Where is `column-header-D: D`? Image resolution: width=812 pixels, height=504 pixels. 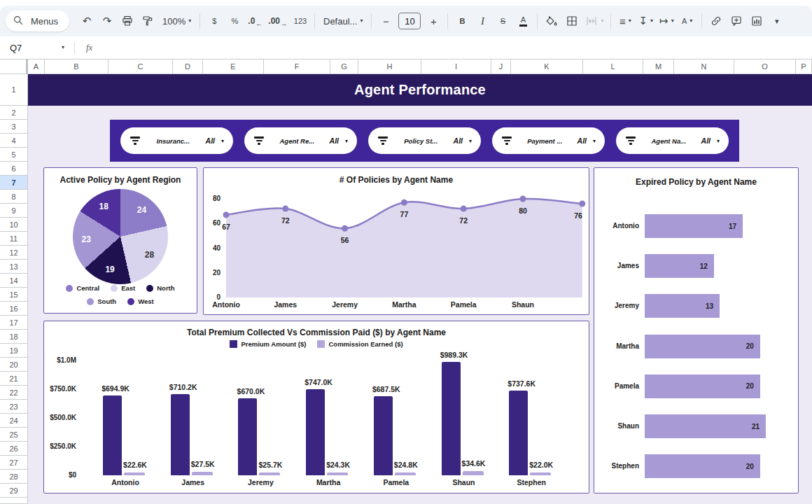
column-header-D: D is located at coordinates (188, 66).